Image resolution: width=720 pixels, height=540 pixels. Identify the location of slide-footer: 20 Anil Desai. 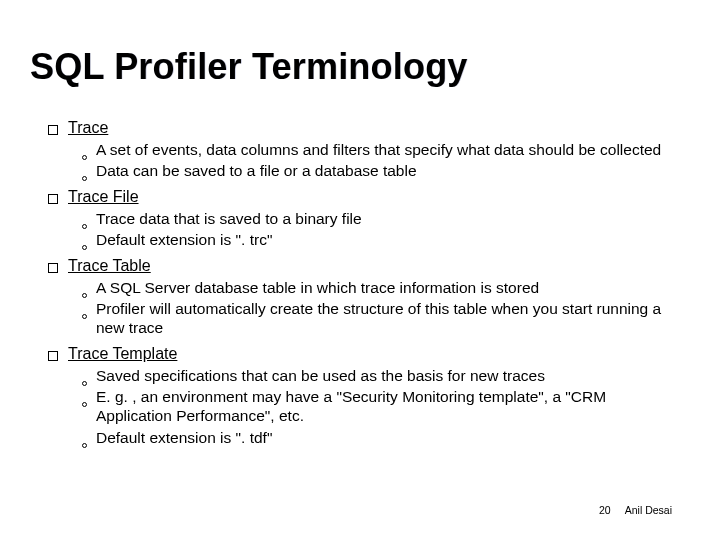
(636, 510).